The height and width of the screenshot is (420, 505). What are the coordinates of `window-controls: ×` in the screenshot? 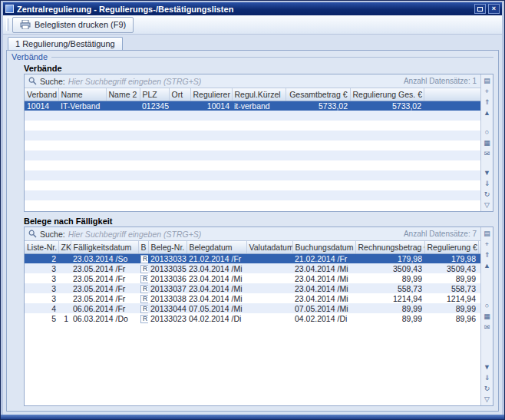 It's located at (487, 9).